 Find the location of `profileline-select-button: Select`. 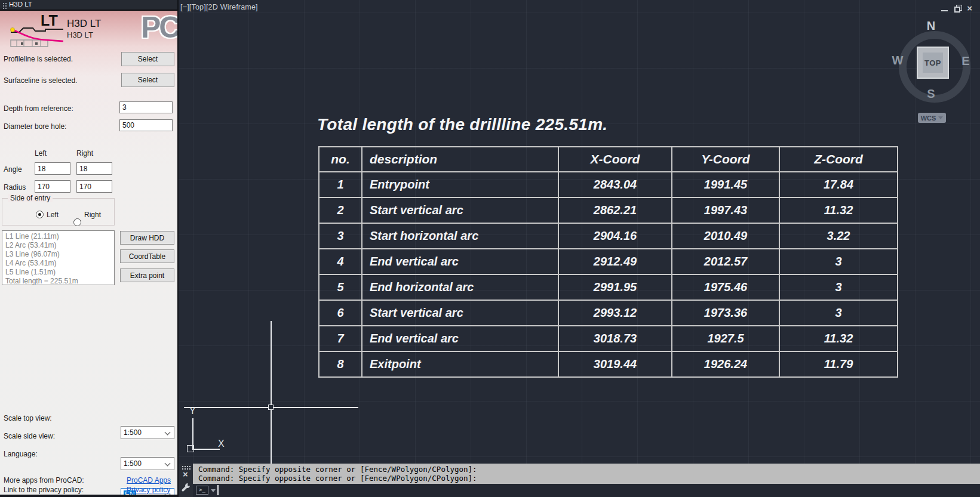

profileline-select-button: Select is located at coordinates (148, 59).